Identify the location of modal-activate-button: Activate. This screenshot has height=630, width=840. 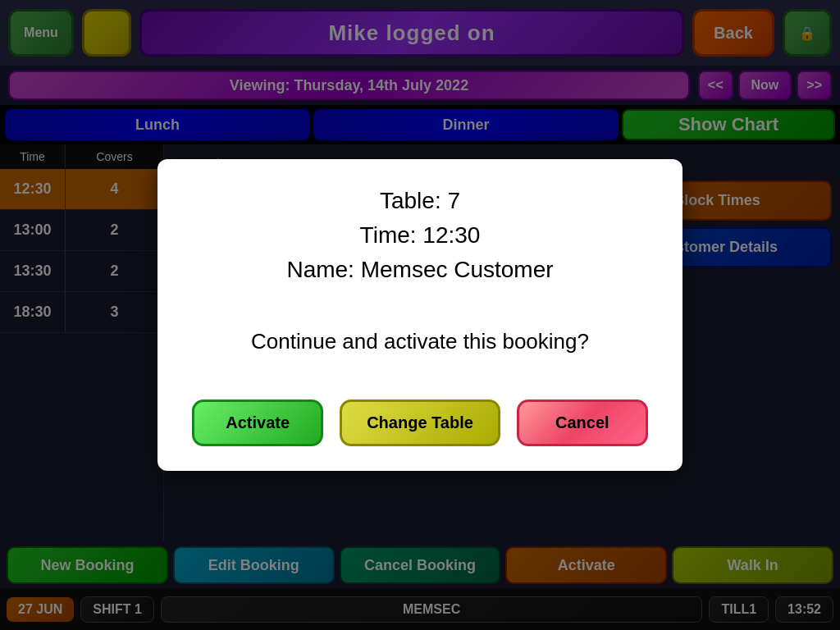
(258, 423).